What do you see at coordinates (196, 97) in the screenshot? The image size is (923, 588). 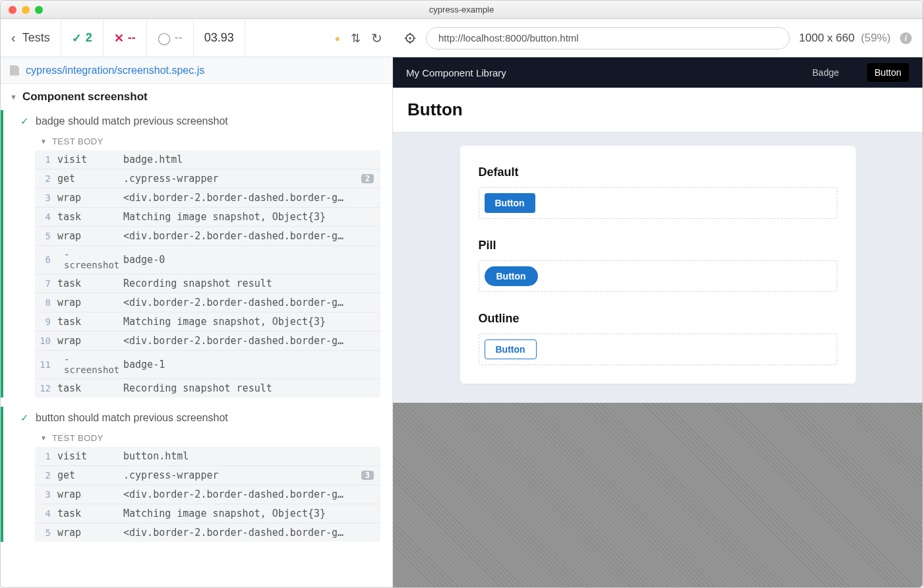 I see `suite-header: ▼ Component screenshot` at bounding box center [196, 97].